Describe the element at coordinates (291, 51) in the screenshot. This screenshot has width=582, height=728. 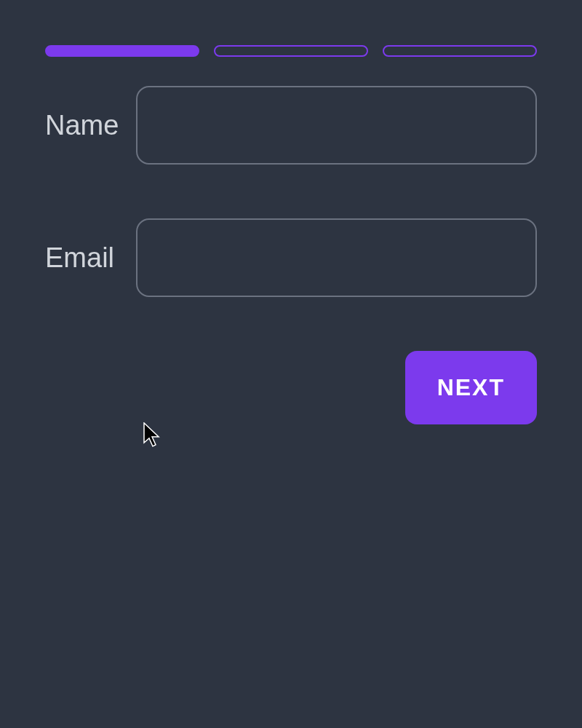
I see `progress-indicator` at that location.